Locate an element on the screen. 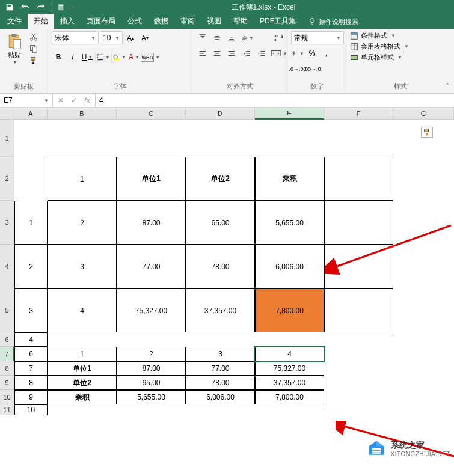  col-header-D: D is located at coordinates (220, 114).